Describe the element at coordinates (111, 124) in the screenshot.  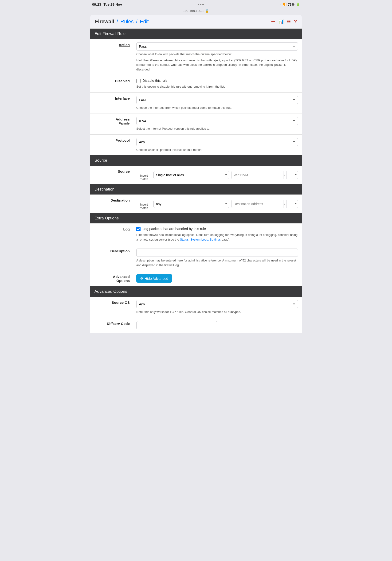
I see `address-family-label: Address Family` at that location.